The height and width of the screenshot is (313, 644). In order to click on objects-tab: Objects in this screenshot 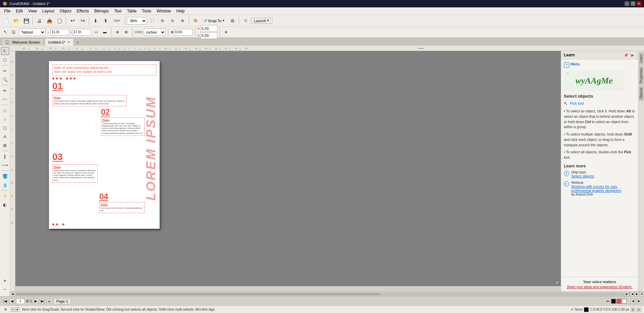, I will do `click(641, 93)`.